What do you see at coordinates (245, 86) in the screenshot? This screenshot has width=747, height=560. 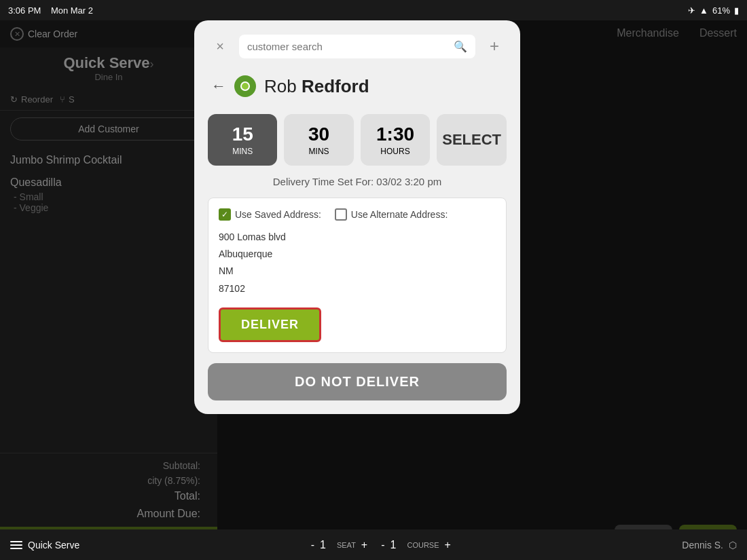 I see `customer-avatar-dot` at bounding box center [245, 86].